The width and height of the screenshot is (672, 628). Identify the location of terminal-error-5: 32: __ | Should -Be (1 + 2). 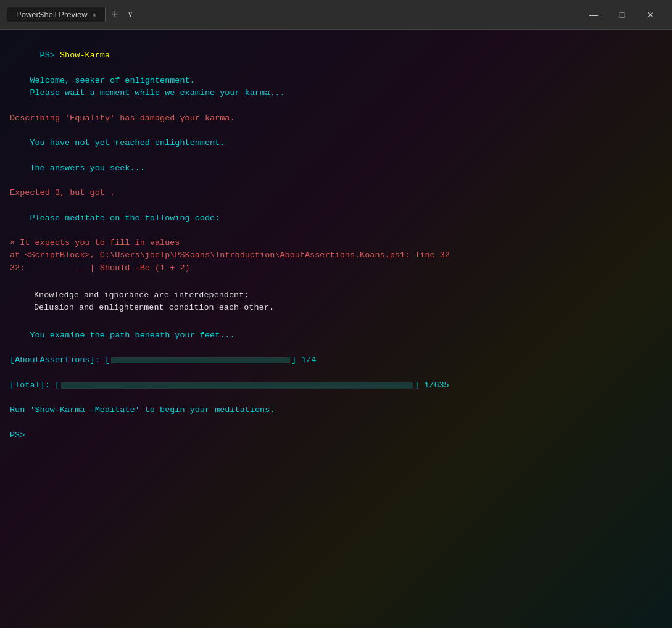
(336, 268).